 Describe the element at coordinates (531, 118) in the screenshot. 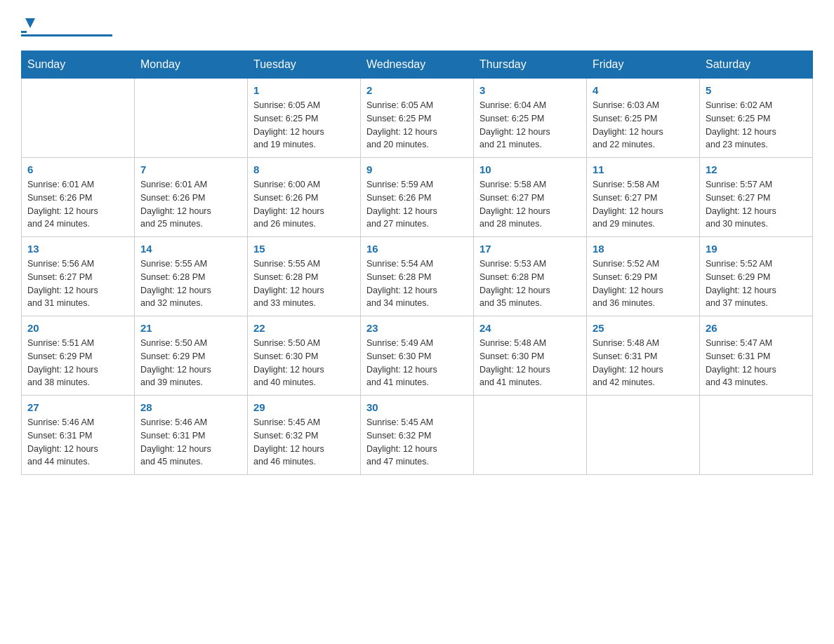

I see `calendar-cell: 3Sunrise: 6:04 AMSunset: 6:25 PMDaylight…` at that location.